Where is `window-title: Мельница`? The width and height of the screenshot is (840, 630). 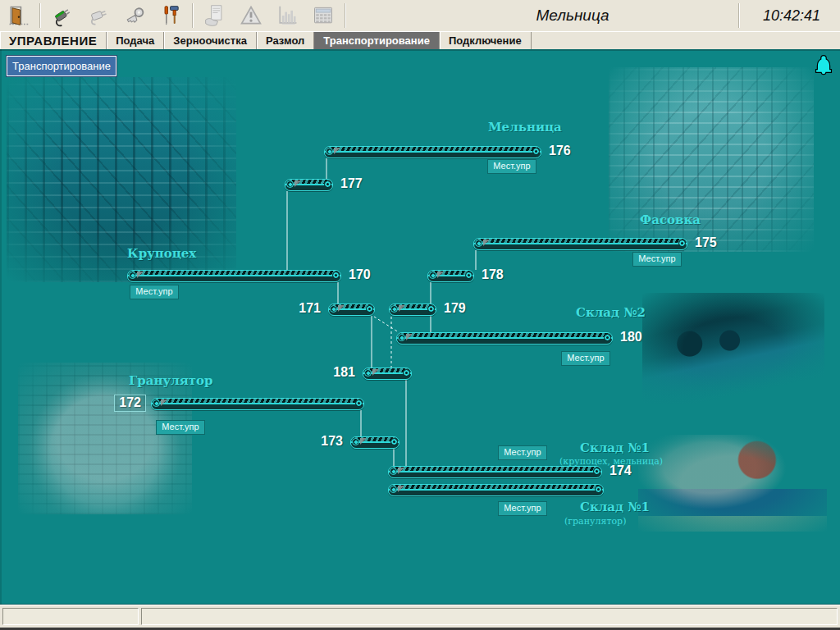 window-title: Мельница is located at coordinates (573, 15).